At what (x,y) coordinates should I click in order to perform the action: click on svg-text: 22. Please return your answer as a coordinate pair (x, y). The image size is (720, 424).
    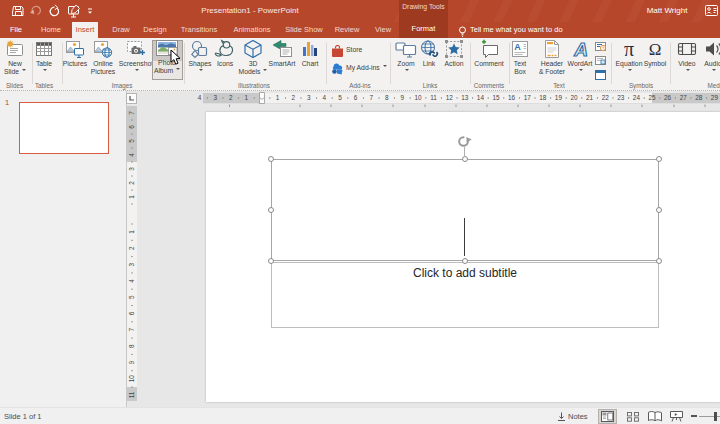
    Looking at the image, I should click on (606, 98).